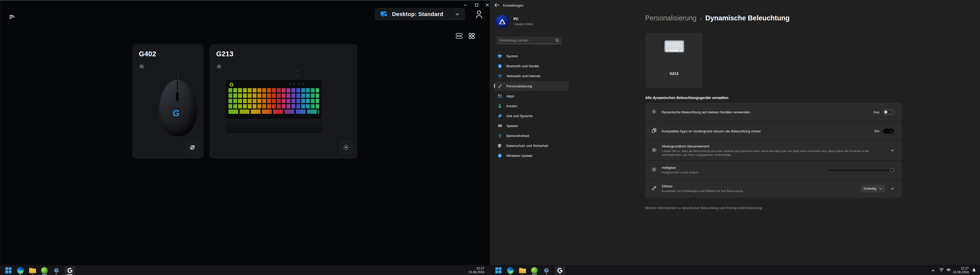 The image size is (980, 275). What do you see at coordinates (500, 136) in the screenshot?
I see `accessibility-icon` at bounding box center [500, 136].